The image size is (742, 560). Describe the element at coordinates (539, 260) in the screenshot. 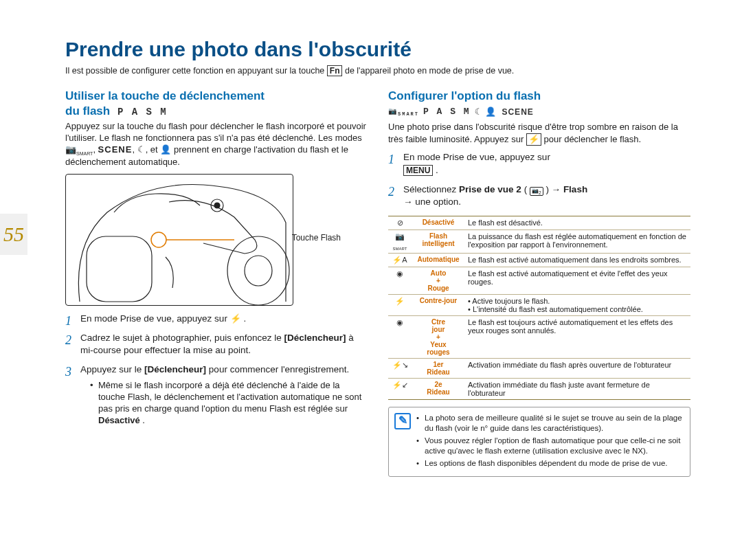

I see `table-row: ⚡AAutomatiqueLe flash est activé automat…` at that location.